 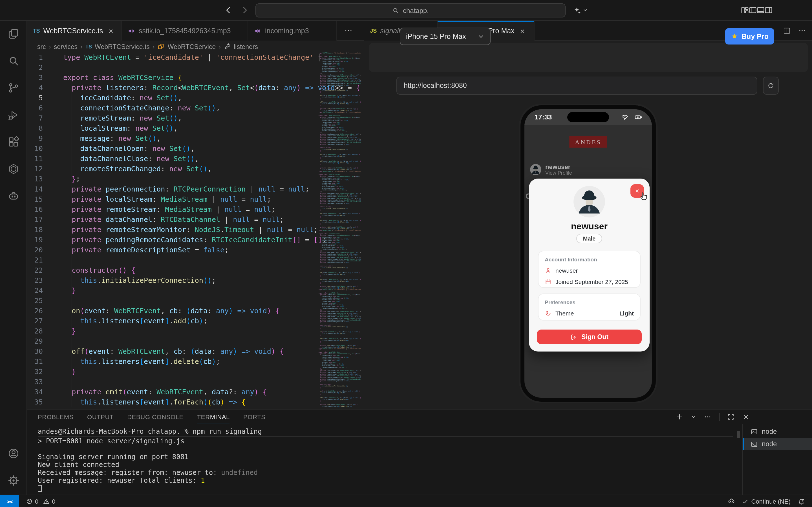 I want to click on code-line: 32 }, so click(x=195, y=372).